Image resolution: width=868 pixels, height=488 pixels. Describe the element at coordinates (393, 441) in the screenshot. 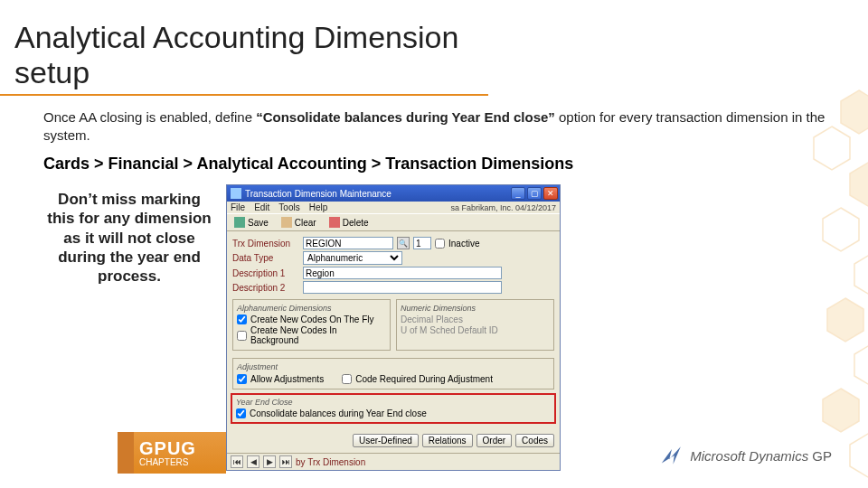

I see `bottom-button-row: User-Defined Relations Order Codes` at that location.